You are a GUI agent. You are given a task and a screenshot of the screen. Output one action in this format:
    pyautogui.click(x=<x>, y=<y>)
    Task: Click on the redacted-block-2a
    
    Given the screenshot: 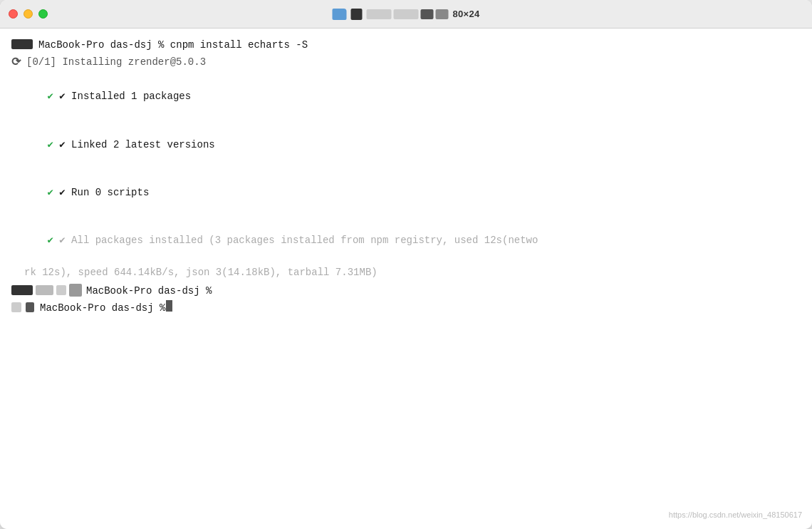 What is the action you would take?
    pyautogui.click(x=22, y=290)
    